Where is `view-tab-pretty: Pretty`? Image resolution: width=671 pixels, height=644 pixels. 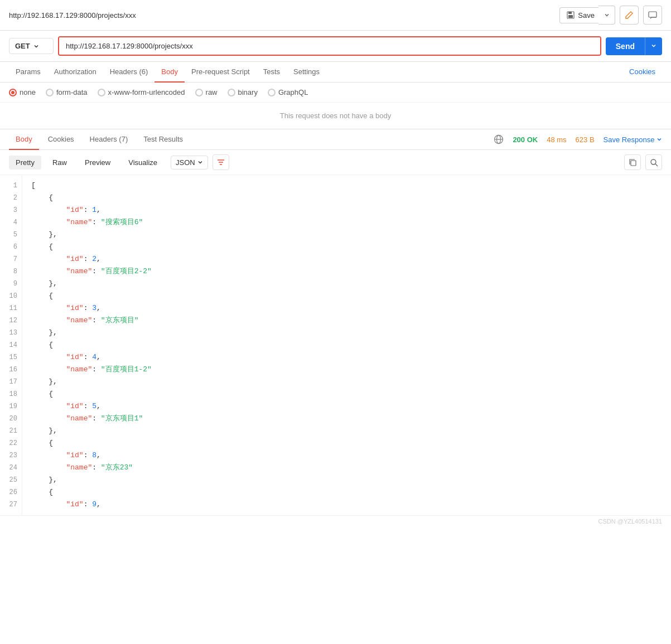 view-tab-pretty: Pretty is located at coordinates (25, 163).